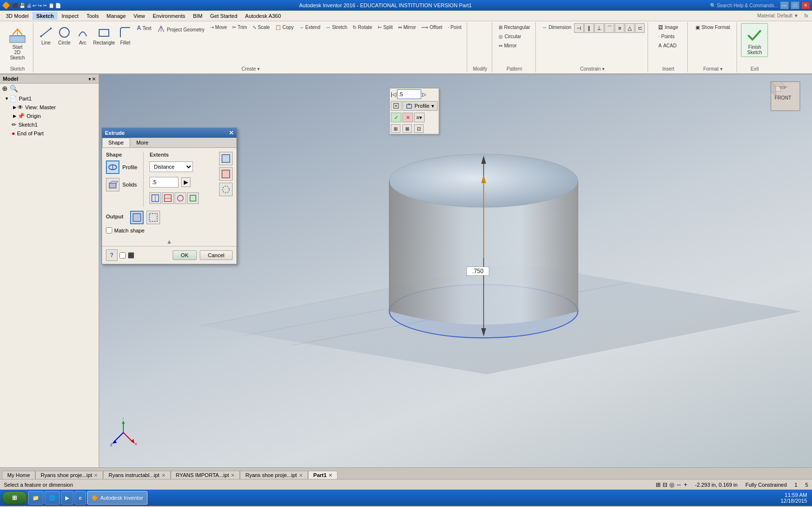  What do you see at coordinates (666, 37) in the screenshot?
I see `points-insert-btn: · Points` at bounding box center [666, 37].